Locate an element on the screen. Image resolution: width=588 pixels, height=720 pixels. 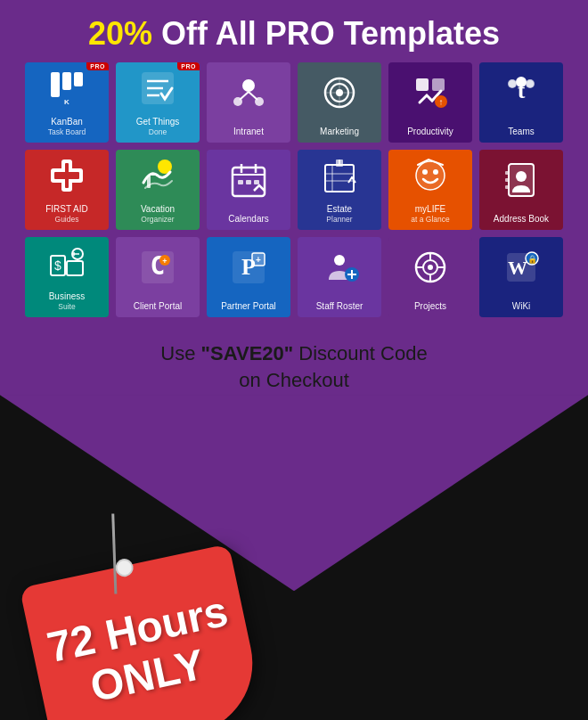
tile-vacation: VacationOrganizer is located at coordinates (158, 190).